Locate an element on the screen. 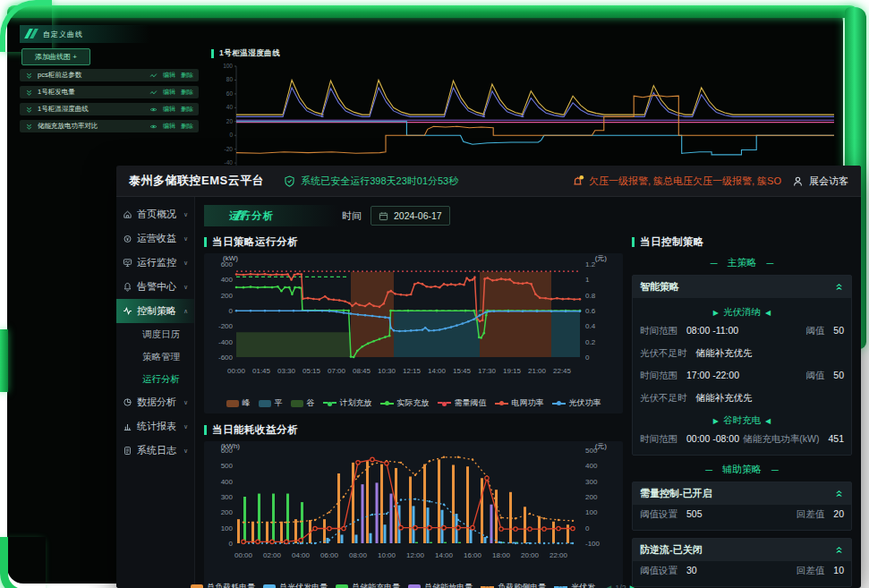  svg-text: 03:30 is located at coordinates (286, 371).